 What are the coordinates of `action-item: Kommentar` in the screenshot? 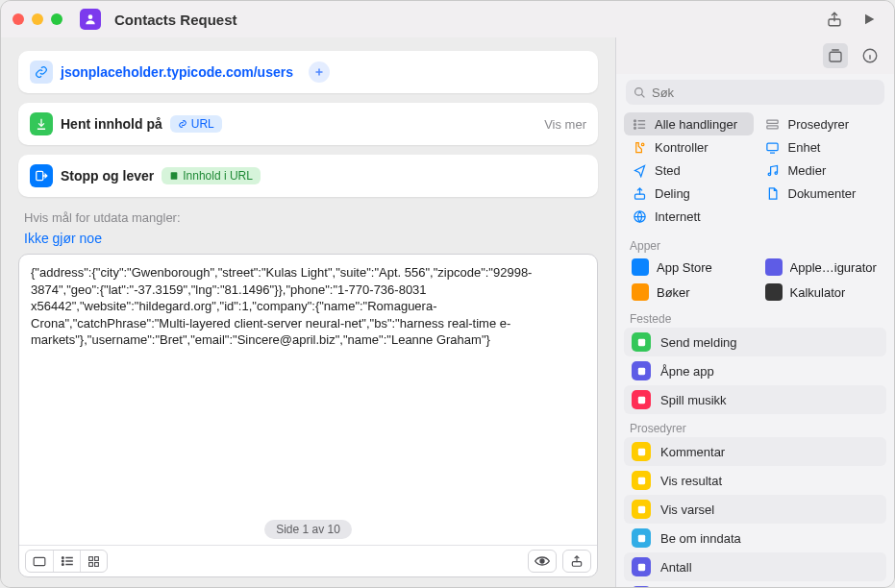 It's located at (756, 452).